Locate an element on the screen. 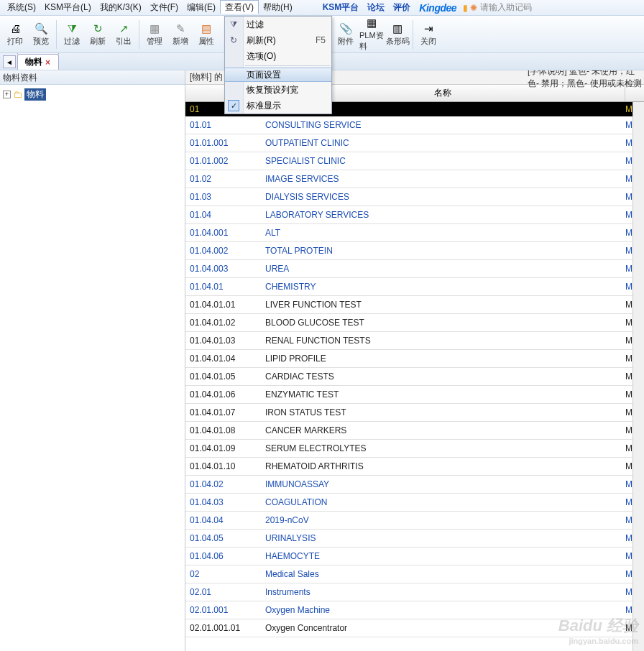  link-ksm: KSM平台 is located at coordinates (341, 7).